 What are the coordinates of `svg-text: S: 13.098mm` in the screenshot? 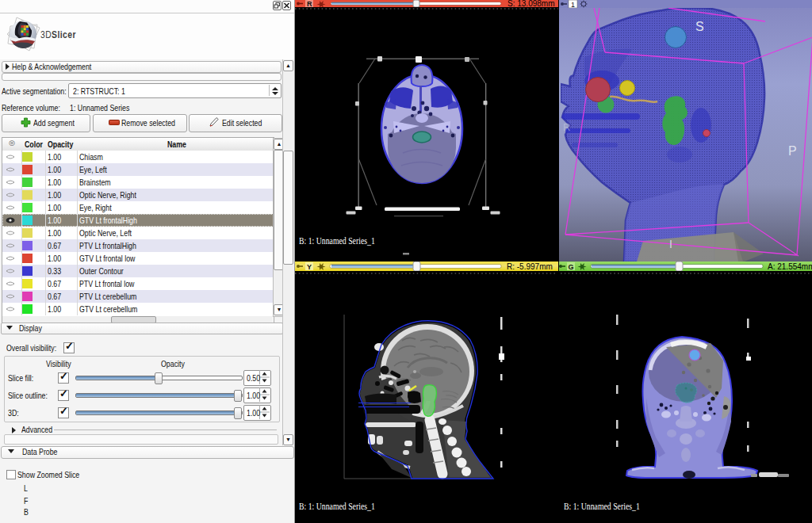 It's located at (531, 3).